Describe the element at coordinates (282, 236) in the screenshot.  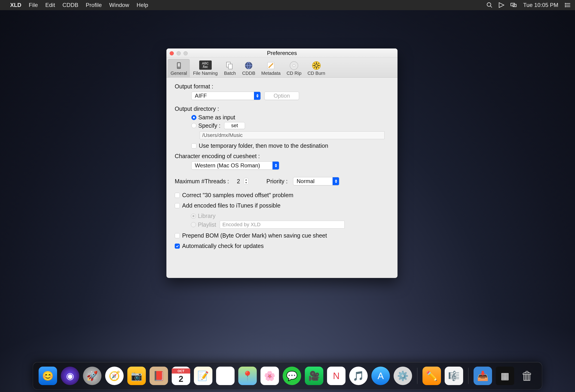
I see `checkbox-prepend-bom: Prepend BOM (Byte Order Mark) when savin…` at that location.